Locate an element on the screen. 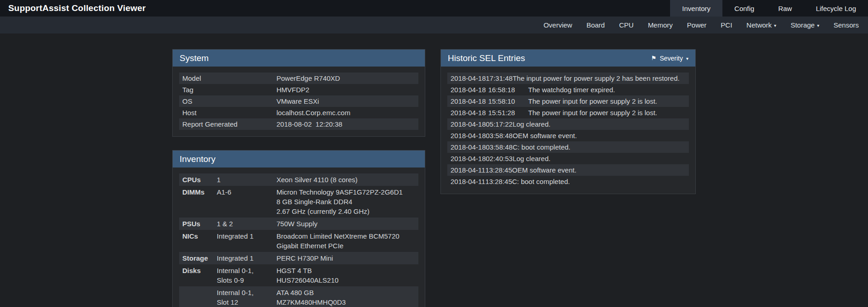  subnav-item-sensors: Sensors is located at coordinates (846, 25).